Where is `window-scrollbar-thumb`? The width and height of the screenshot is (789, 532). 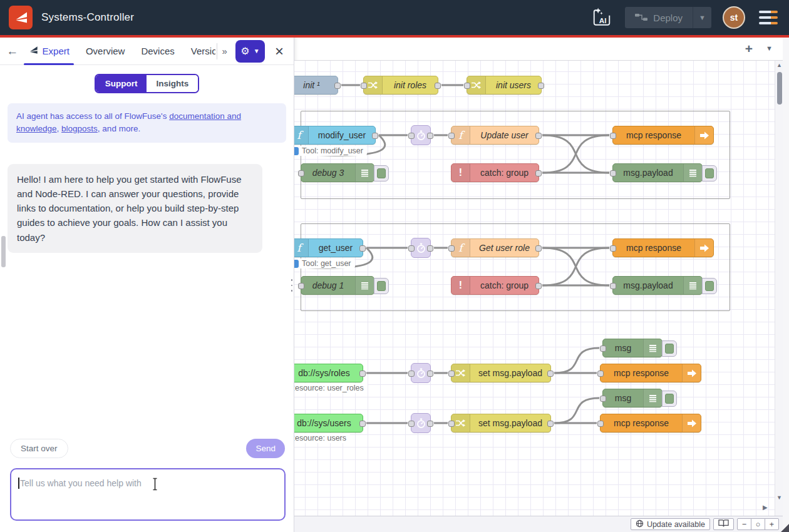
window-scrollbar-thumb is located at coordinates (4, 252).